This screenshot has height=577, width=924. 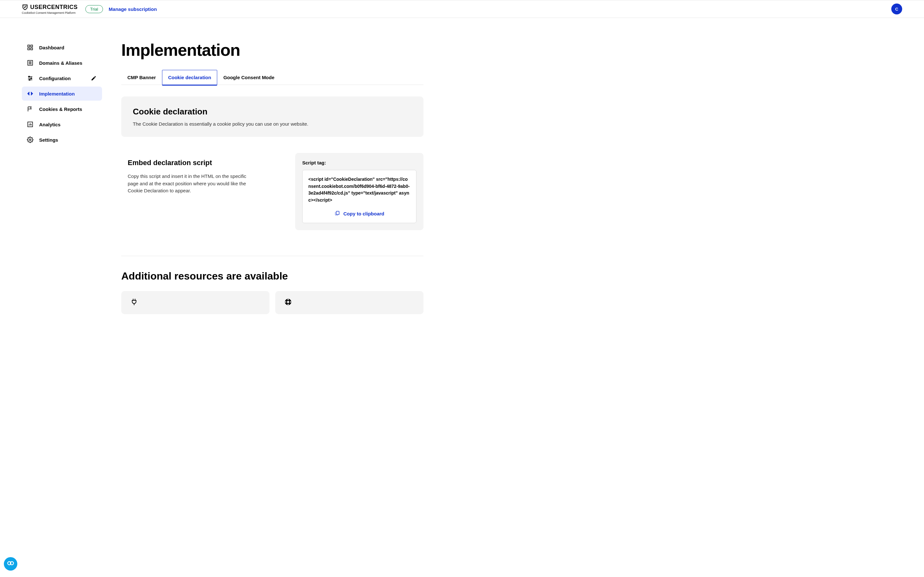 I want to click on sidebar: Dashboard Domains & Aliases Configuratio…, so click(x=62, y=177).